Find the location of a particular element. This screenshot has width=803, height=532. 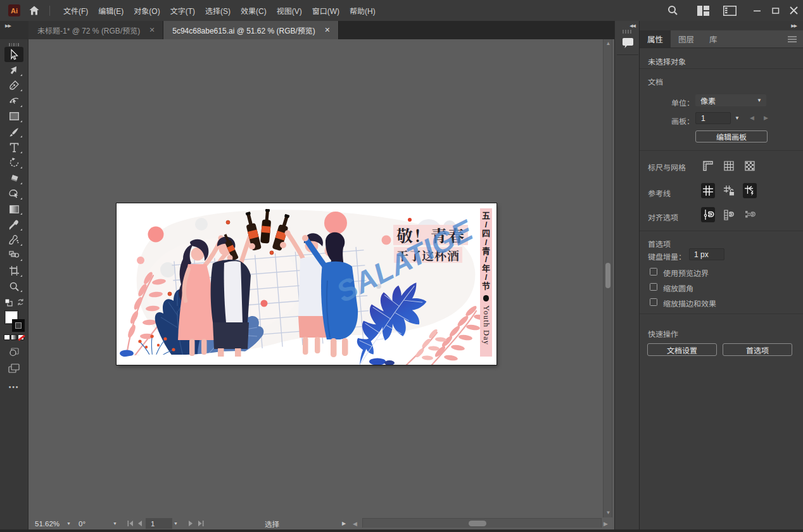

first-artboard-icon is located at coordinates (130, 523).